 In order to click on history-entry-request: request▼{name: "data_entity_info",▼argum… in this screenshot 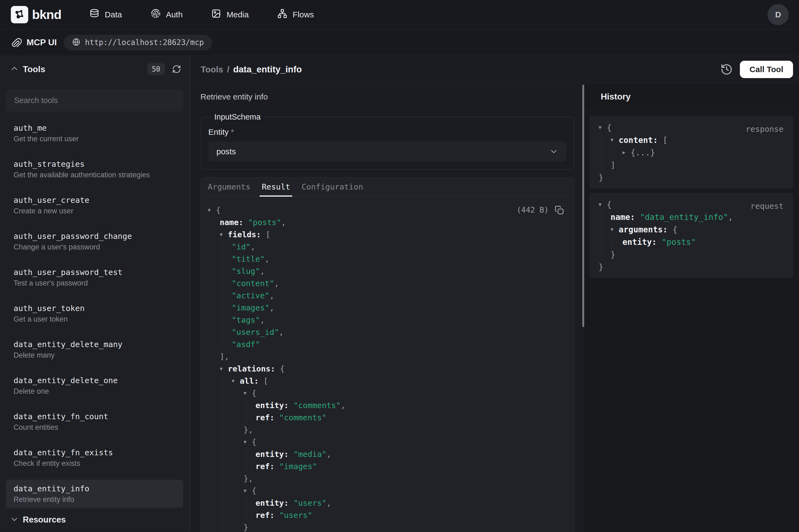, I will do `click(691, 235)`.